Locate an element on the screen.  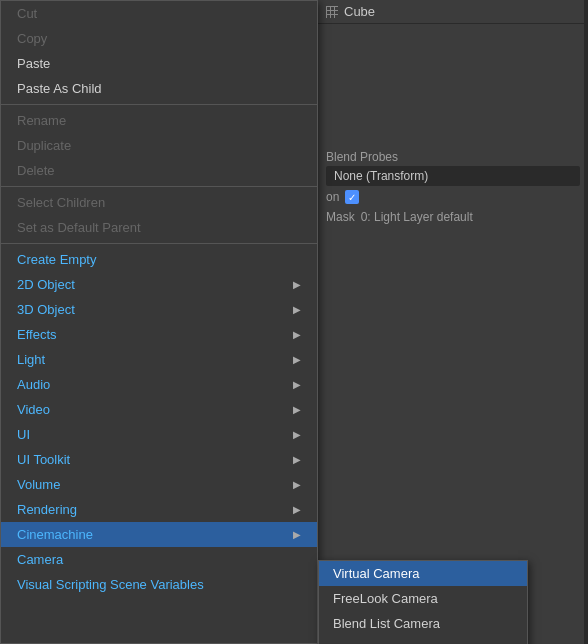
menu-item-create-empty: Create Empty is located at coordinates (159, 260).